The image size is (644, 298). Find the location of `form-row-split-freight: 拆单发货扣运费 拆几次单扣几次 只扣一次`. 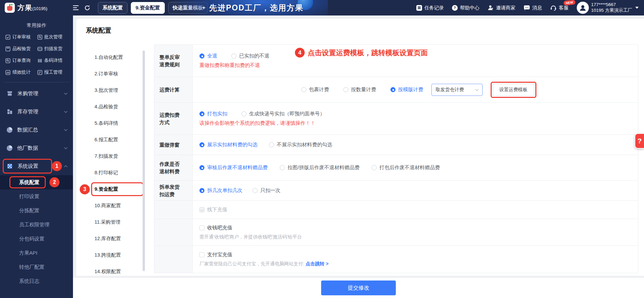

form-row-split-freight: 拆单发货扣运费 拆几次单扣几次 只扣一次 is located at coordinates (396, 191).